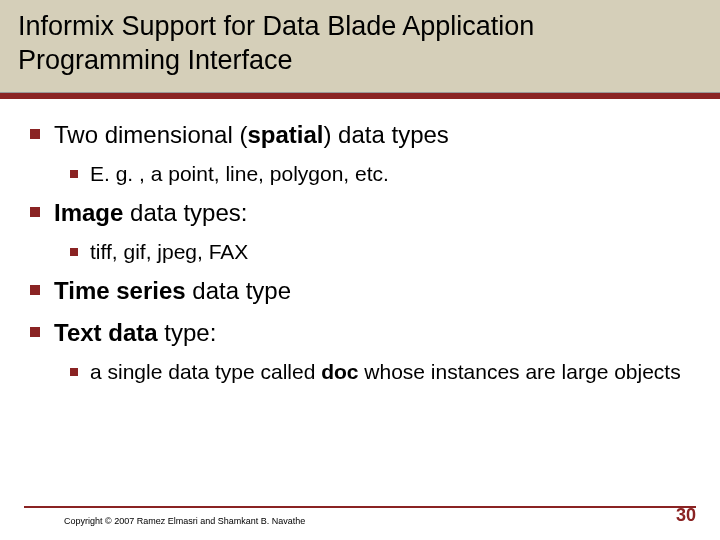  I want to click on list-item: a single data type called doc whose inst…, so click(380, 372).